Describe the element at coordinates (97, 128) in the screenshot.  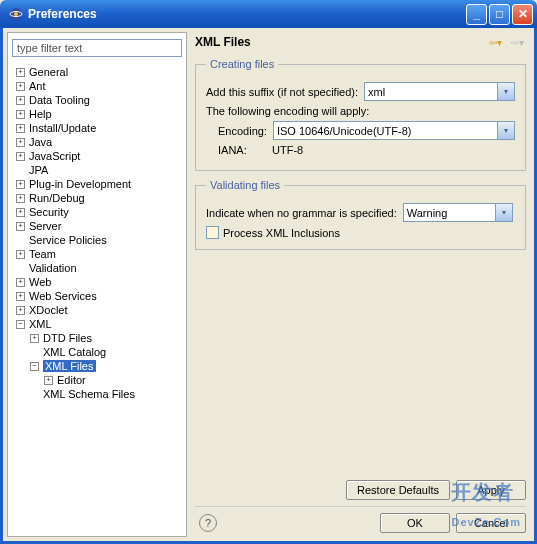
I see `tree-item: +Install/Update` at that location.